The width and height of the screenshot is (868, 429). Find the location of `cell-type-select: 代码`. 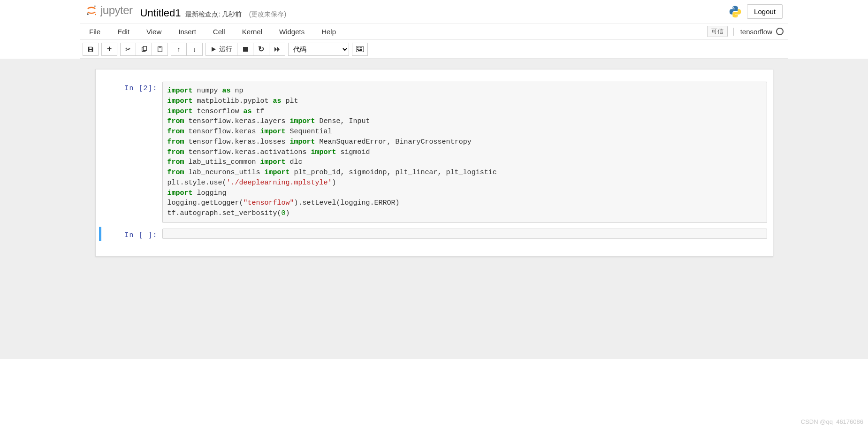

cell-type-select: 代码 is located at coordinates (319, 49).